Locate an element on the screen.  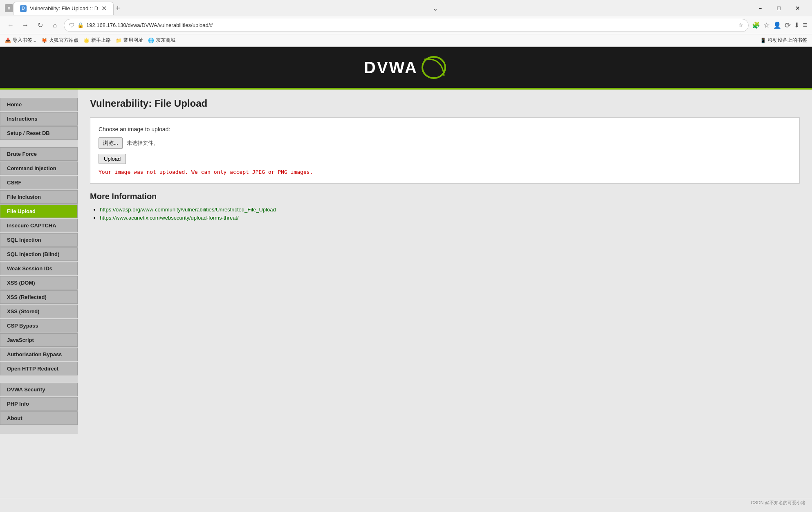
footer: CSDN @不知名的可爱小猪 is located at coordinates (406, 503).